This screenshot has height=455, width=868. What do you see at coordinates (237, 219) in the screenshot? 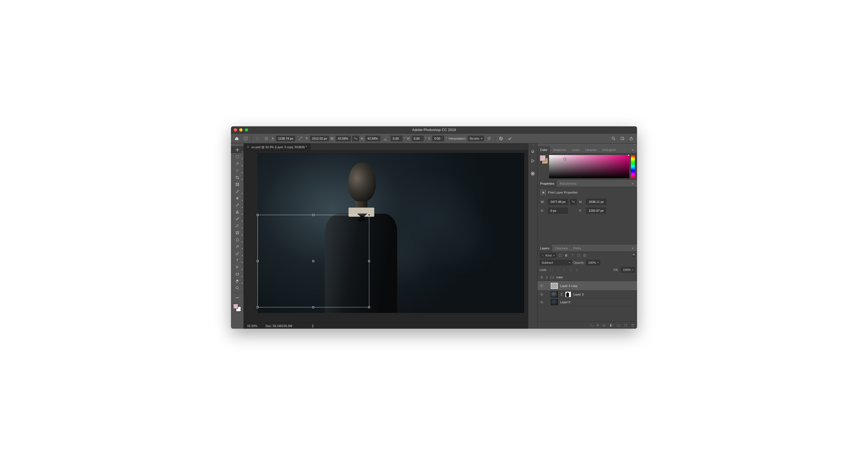
I see `history-brush-tool` at bounding box center [237, 219].